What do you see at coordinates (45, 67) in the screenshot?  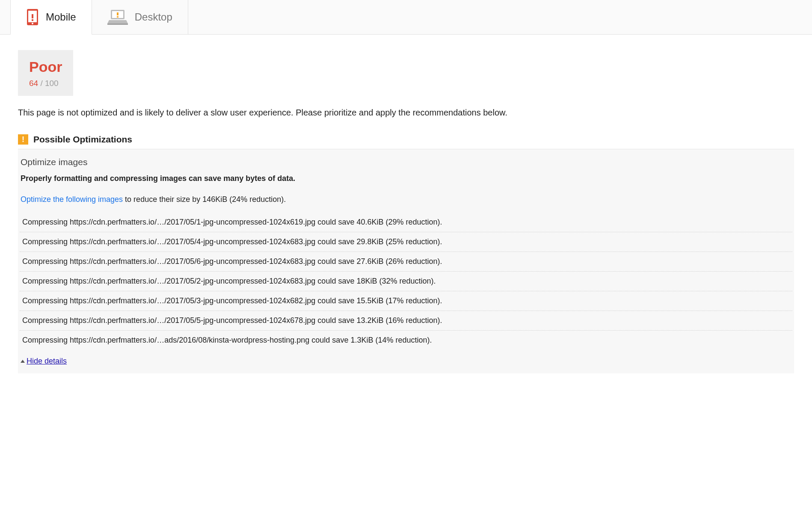 I see `score-rating: Poor` at bounding box center [45, 67].